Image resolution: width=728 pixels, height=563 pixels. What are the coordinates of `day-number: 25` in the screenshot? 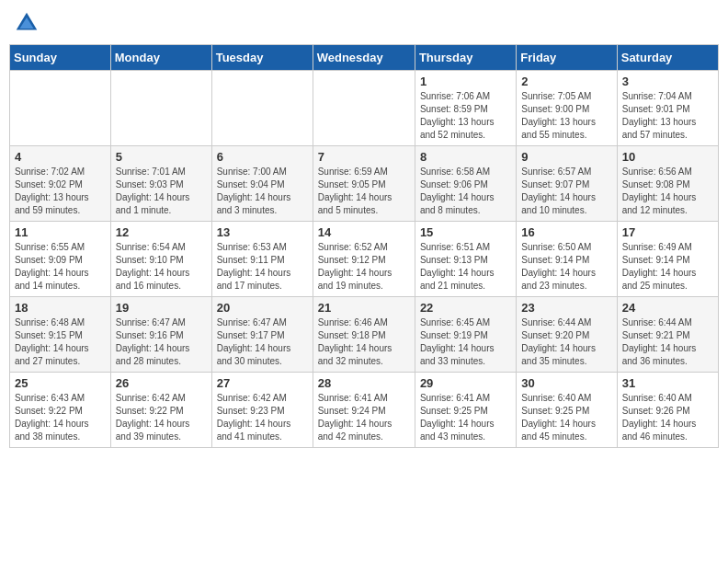 It's located at (61, 383).